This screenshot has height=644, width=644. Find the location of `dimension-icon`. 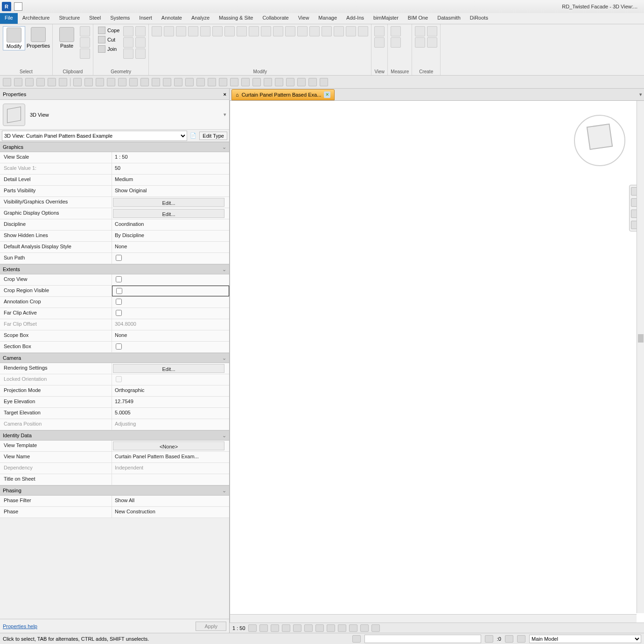

dimension-icon is located at coordinates (396, 42).